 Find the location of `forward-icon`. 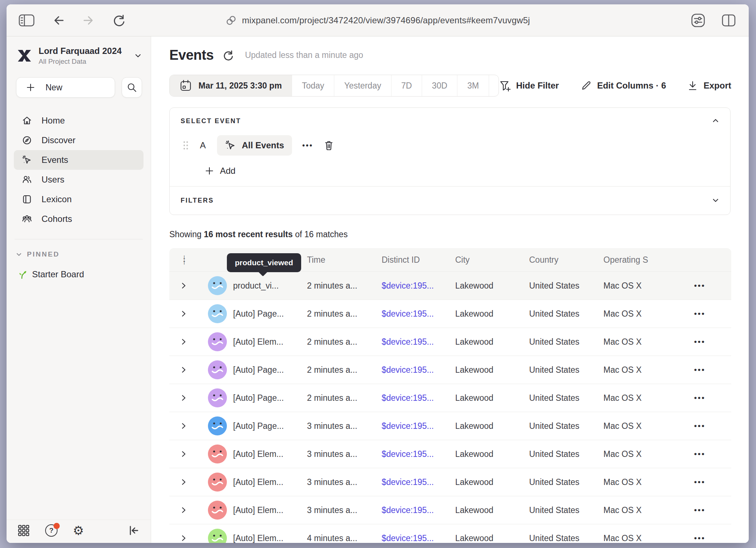

forward-icon is located at coordinates (89, 20).